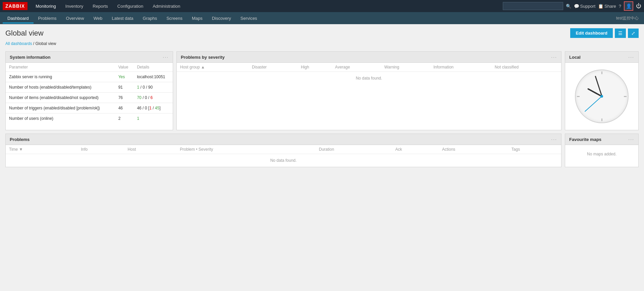 This screenshot has height=291, width=644. Describe the element at coordinates (18, 18) in the screenshot. I see `subnav-dashboard: Dashboard` at that location.